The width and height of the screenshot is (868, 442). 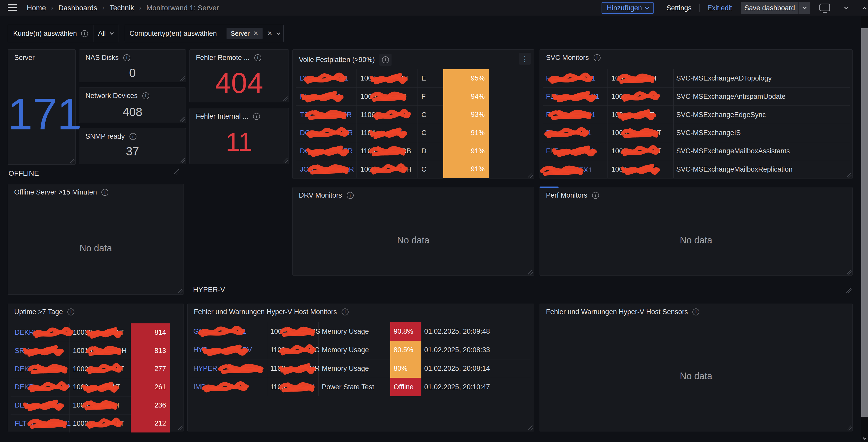 What do you see at coordinates (525, 59) in the screenshot?
I see `panel-menu-kebab-icon` at bounding box center [525, 59].